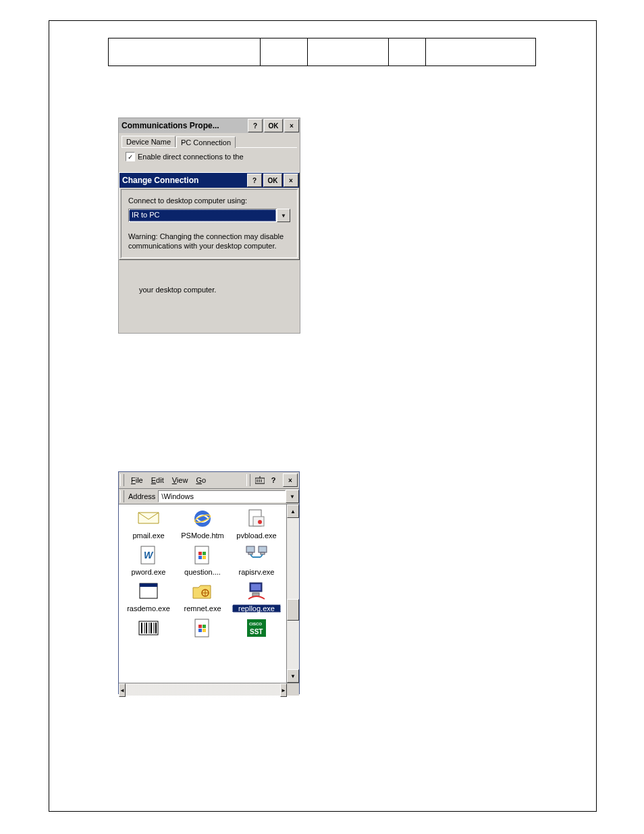 This screenshot has width=644, height=834. What do you see at coordinates (209, 481) in the screenshot?
I see `menu-bar: File Edit View Go ? ×` at bounding box center [209, 481].